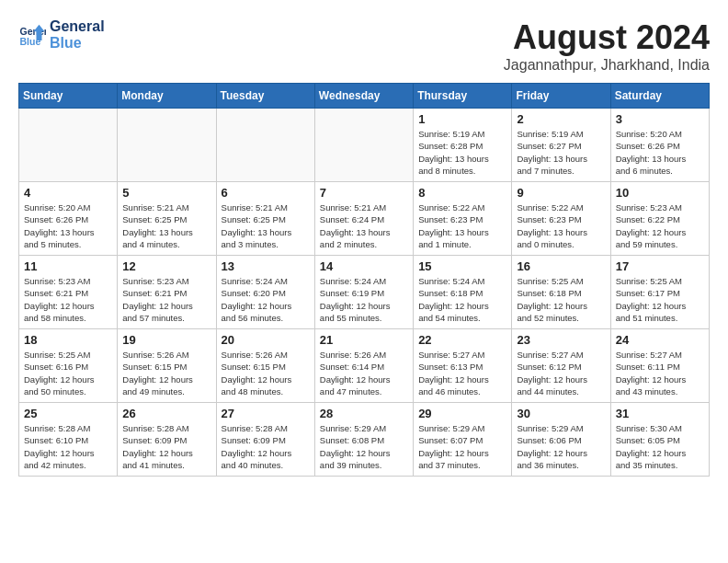 This screenshot has width=728, height=563. Describe the element at coordinates (68, 440) in the screenshot. I see `calendar-cell: 25Sunrise: 5:28 AM Sunset: 6:10 PM Dayli…` at that location.